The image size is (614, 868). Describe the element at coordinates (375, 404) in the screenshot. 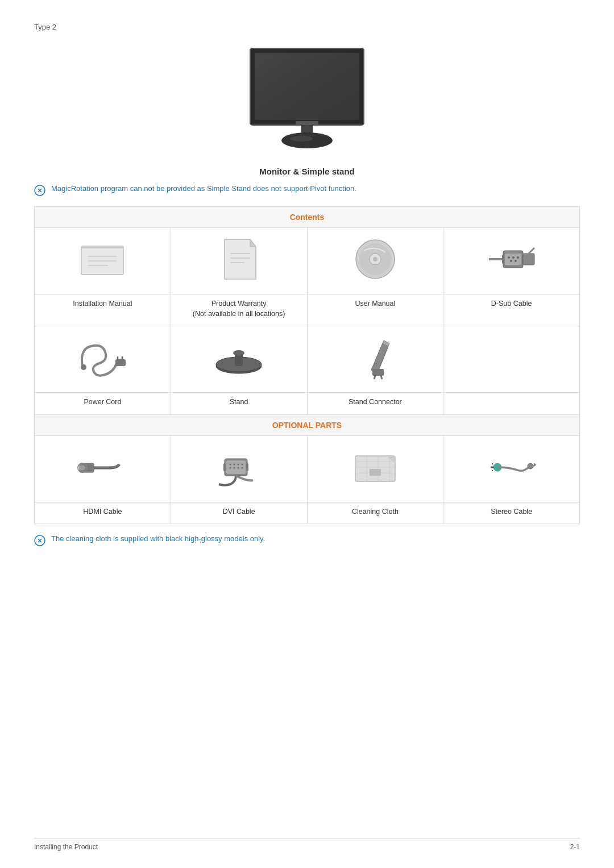

I see `label-stand-connector: Stand Connector` at that location.